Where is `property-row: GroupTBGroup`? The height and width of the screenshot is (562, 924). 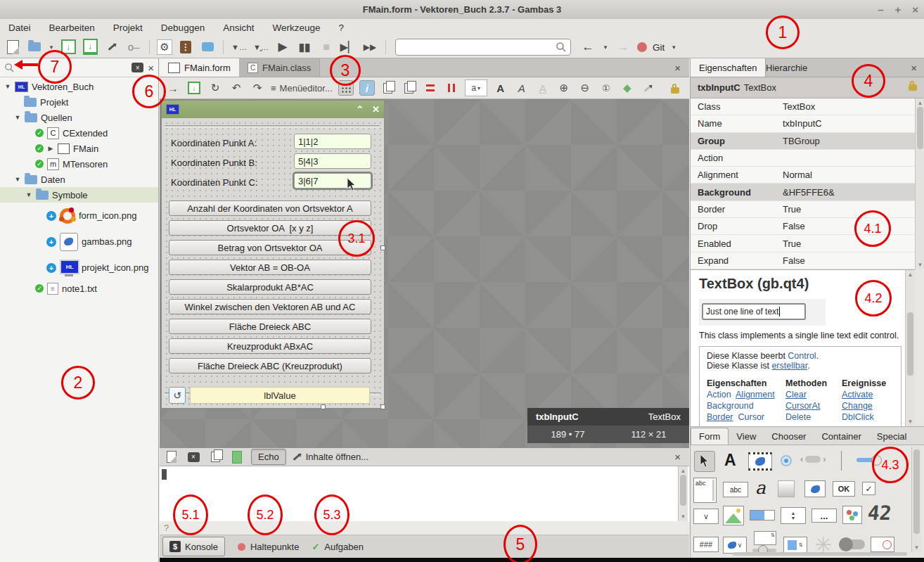
property-row: GroupTBGroup is located at coordinates (803, 141).